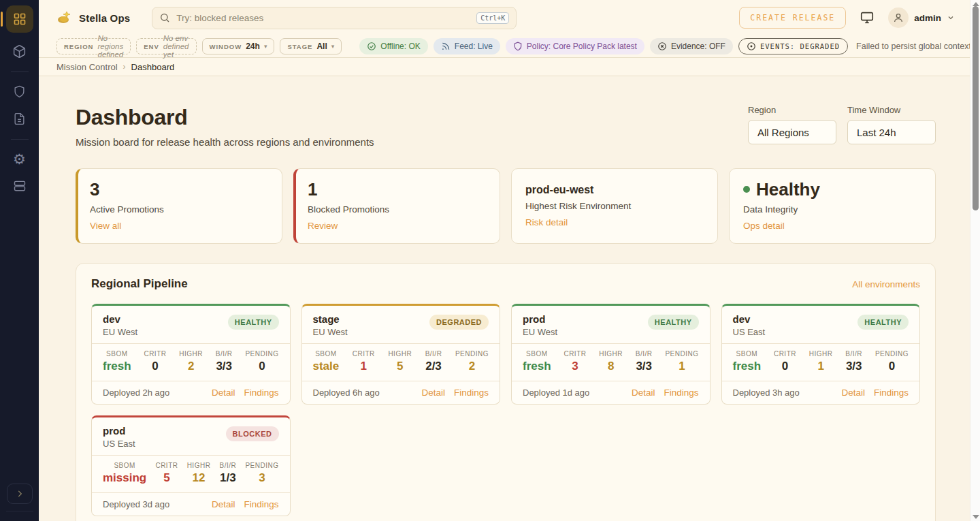 The width and height of the screenshot is (980, 521). I want to click on sidebar-item-infrastructure, so click(20, 186).